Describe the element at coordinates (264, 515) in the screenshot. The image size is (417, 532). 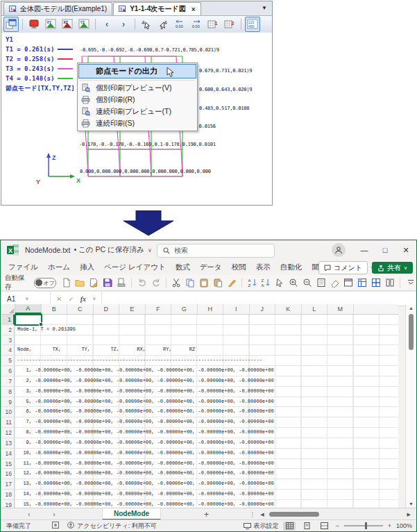
I see `scroll-left-icon: ◀` at that location.